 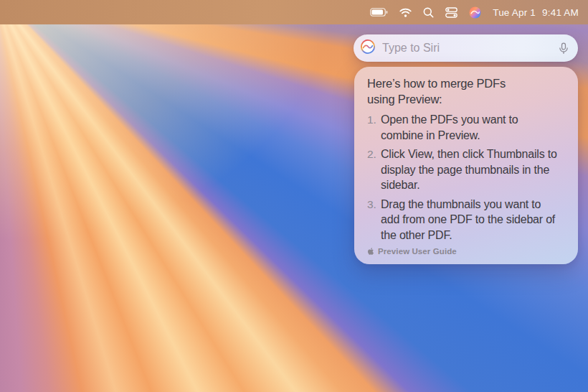 What do you see at coordinates (466, 48) in the screenshot?
I see `siri-input-bar` at bounding box center [466, 48].